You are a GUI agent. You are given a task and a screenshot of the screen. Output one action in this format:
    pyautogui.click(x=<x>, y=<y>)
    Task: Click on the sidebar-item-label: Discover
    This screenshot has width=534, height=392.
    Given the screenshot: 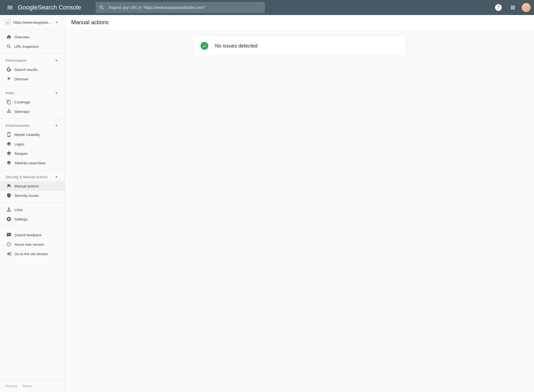 What is the action you would take?
    pyautogui.click(x=22, y=79)
    